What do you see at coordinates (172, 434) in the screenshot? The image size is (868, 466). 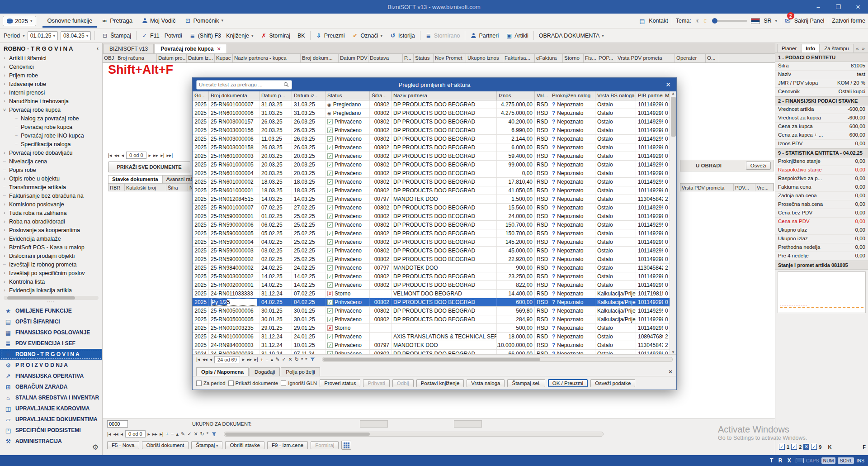 I see `delete-row-button: −` at bounding box center [172, 434].